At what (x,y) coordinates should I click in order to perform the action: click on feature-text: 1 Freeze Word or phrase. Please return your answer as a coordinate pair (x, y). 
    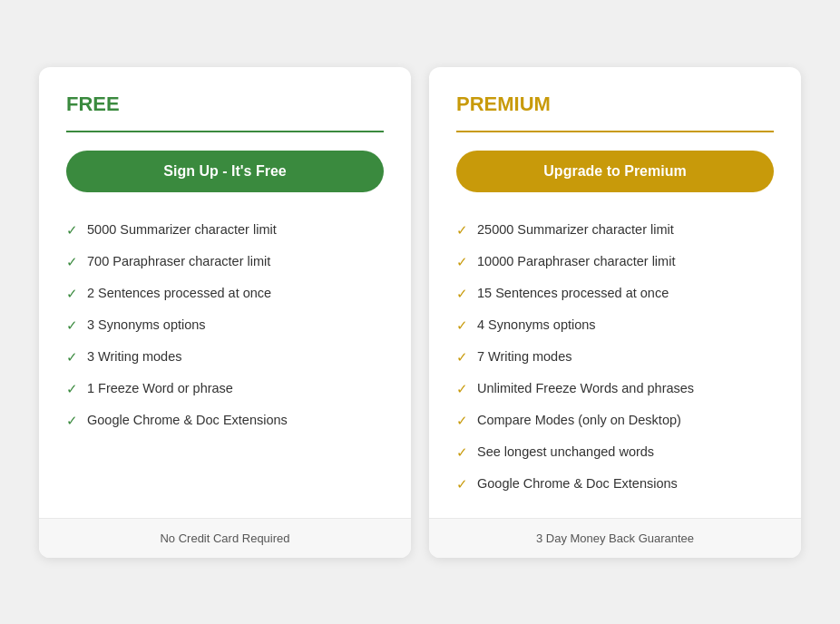
    Looking at the image, I should click on (160, 388).